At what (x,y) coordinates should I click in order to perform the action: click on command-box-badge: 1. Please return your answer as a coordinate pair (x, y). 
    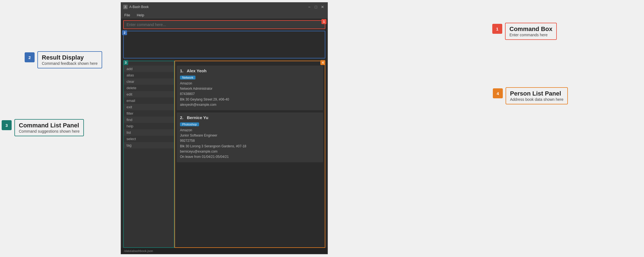
    Looking at the image, I should click on (324, 22).